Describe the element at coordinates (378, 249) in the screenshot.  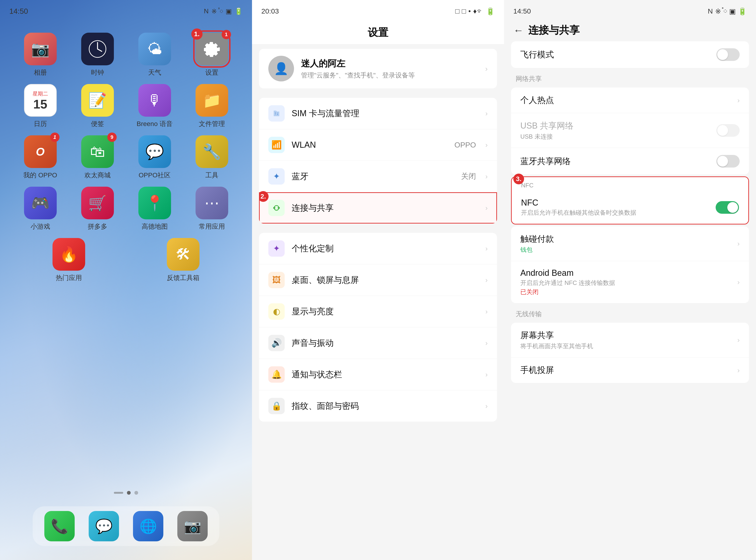
I see `settings-item-personalize: ✦ 个性化定制 ›` at that location.